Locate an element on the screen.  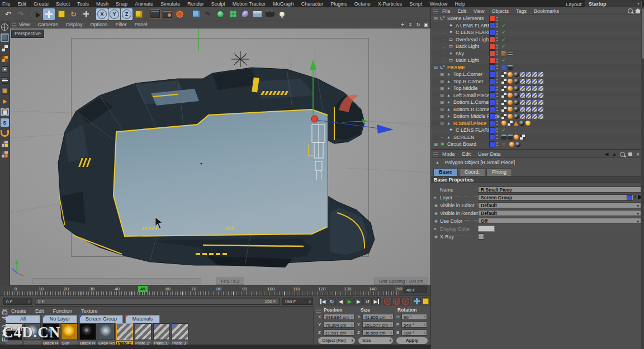
gizmo-x-arrowhead is located at coordinates (365, 121).